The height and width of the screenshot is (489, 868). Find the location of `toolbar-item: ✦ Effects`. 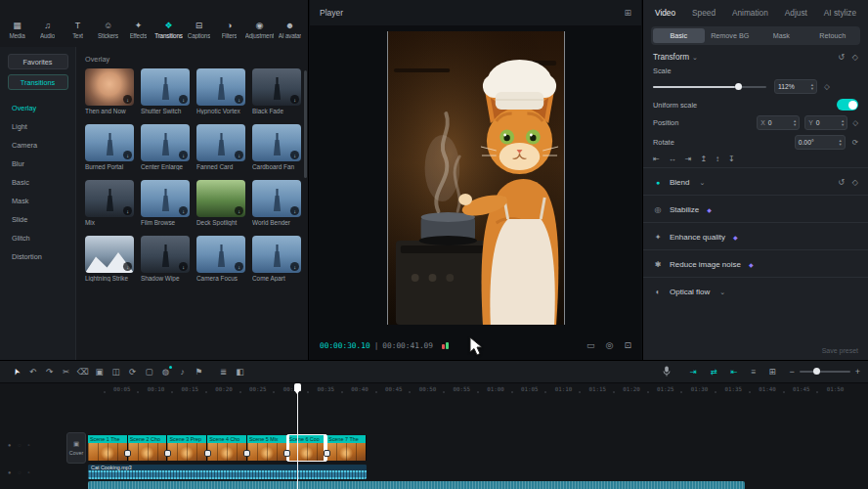

toolbar-item: ✦ Effects is located at coordinates (139, 29).